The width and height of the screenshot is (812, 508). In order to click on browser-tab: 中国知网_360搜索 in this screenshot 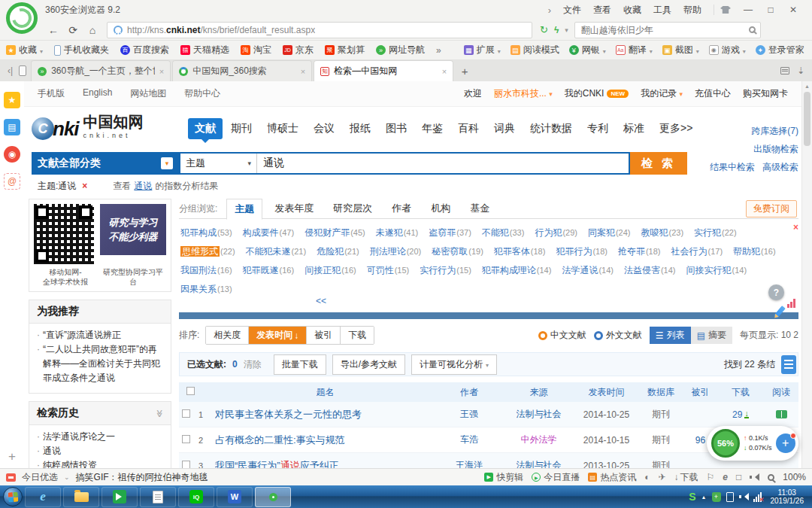, I will do `click(242, 71)`.